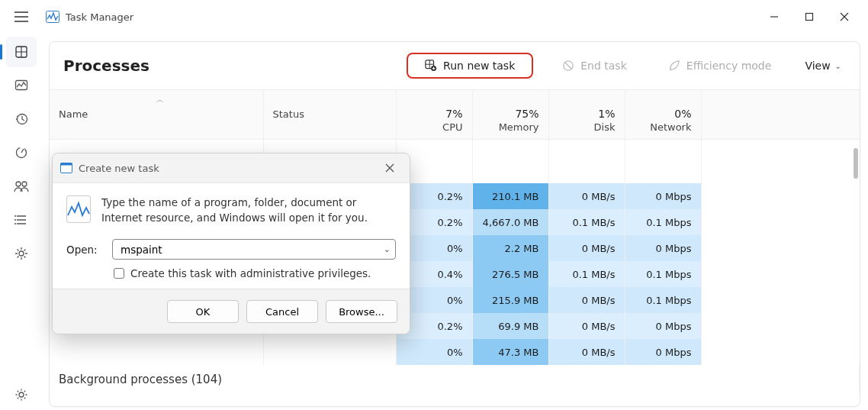 This screenshot has width=868, height=410. Describe the element at coordinates (729, 66) in the screenshot. I see `efficiency-mode-label: Efficiency mode` at that location.